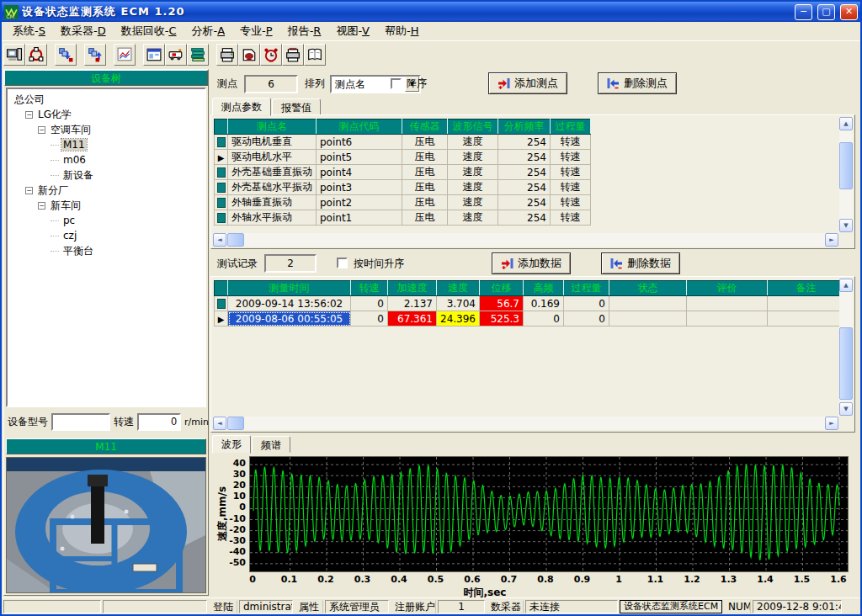  What do you see at coordinates (803, 12) in the screenshot?
I see `minimize-button: −` at bounding box center [803, 12].